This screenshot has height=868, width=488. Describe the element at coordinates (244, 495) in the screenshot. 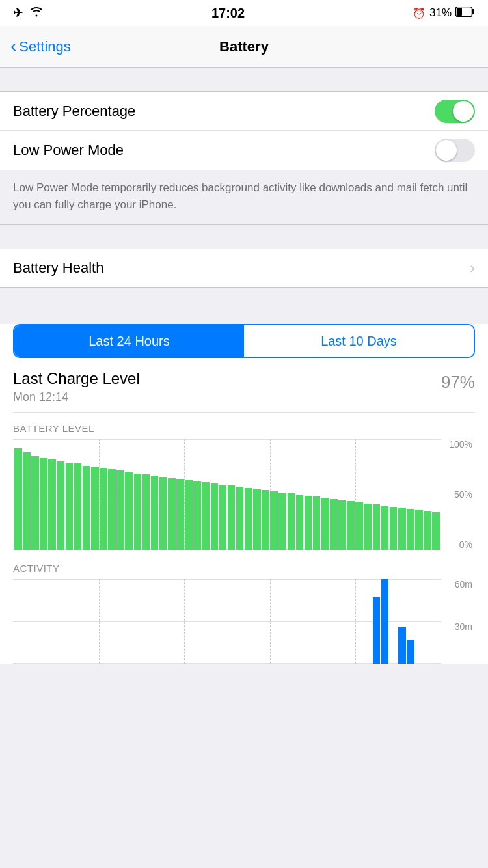

I see `battery-level-chart: 100% 50% 0%` at that location.